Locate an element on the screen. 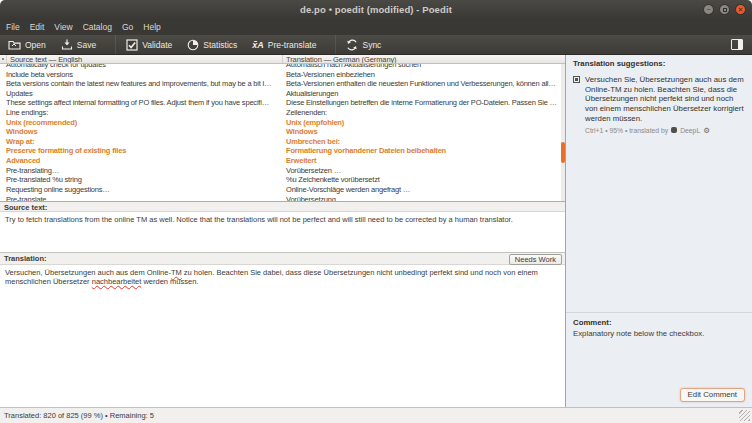 This screenshot has width=752, height=423. comment-text: Explanatory note below the checkbox. is located at coordinates (659, 334).